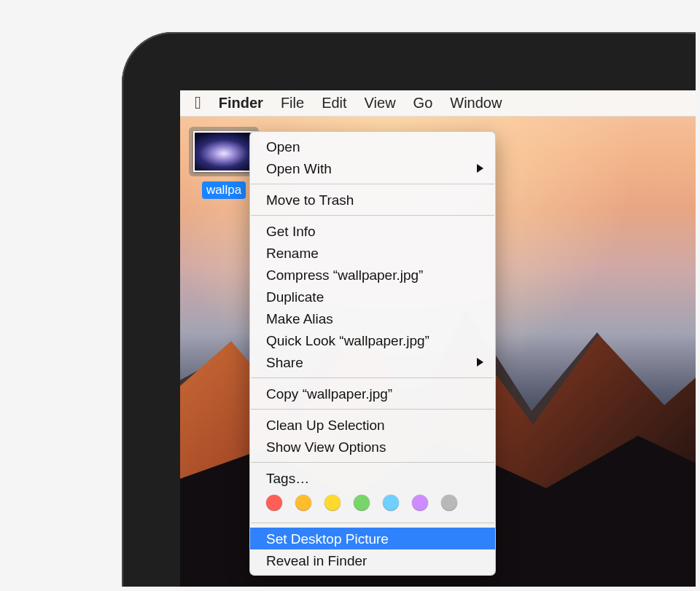  I want to click on context-menu-item-label: Show View Options, so click(326, 447).